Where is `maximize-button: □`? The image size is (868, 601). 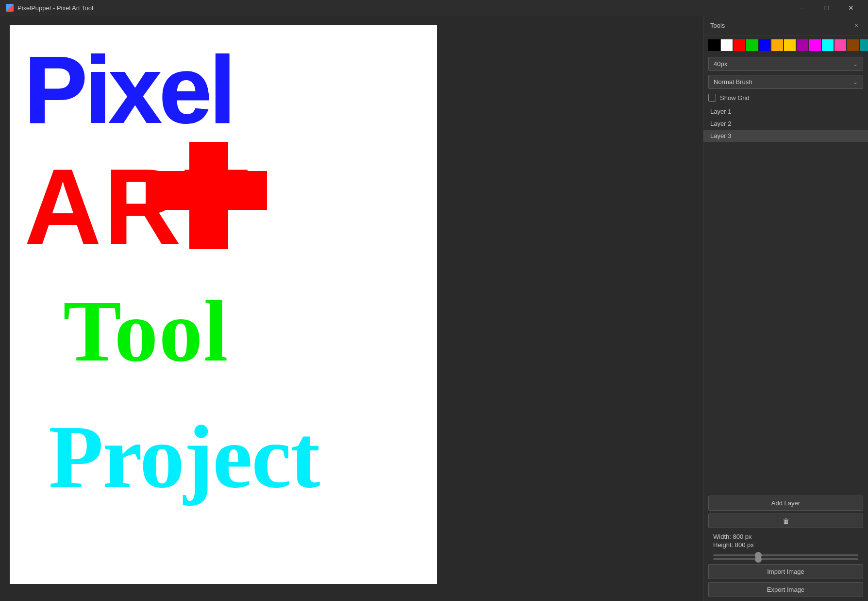
maximize-button: □ is located at coordinates (827, 8).